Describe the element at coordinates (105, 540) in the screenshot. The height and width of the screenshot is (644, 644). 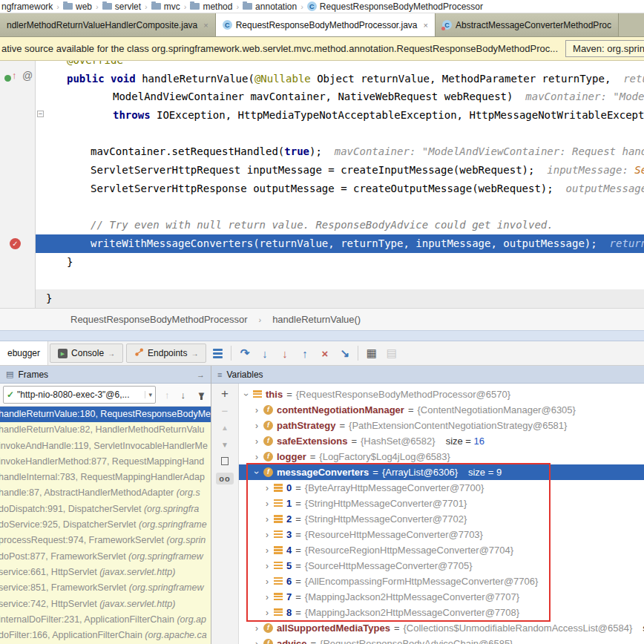
I see `frame-row: processRequest:974, FrameworkServlet (or…` at that location.